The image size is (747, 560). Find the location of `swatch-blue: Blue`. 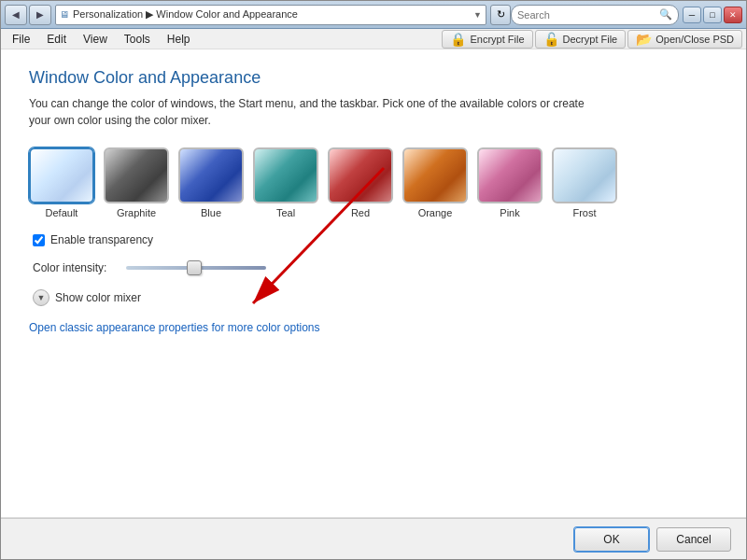

swatch-blue: Blue is located at coordinates (211, 183).